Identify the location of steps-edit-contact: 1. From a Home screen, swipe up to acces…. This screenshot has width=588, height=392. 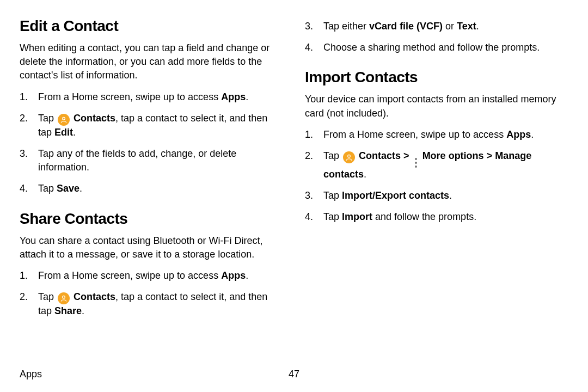
(151, 143).